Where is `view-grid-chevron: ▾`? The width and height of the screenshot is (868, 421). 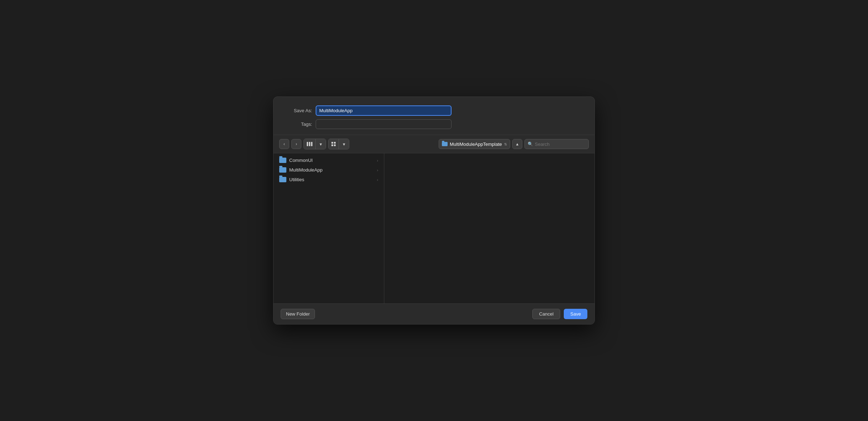
view-grid-chevron: ▾ is located at coordinates (344, 144).